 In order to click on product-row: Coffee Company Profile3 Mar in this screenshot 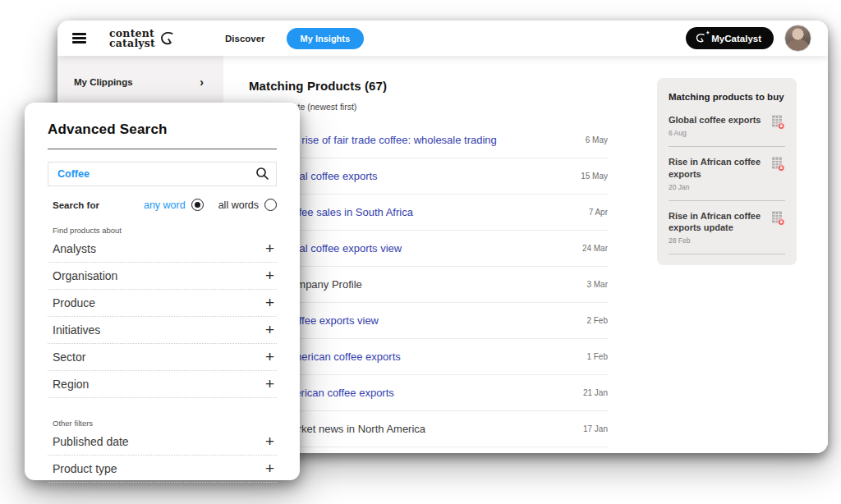, I will do `click(429, 285)`.